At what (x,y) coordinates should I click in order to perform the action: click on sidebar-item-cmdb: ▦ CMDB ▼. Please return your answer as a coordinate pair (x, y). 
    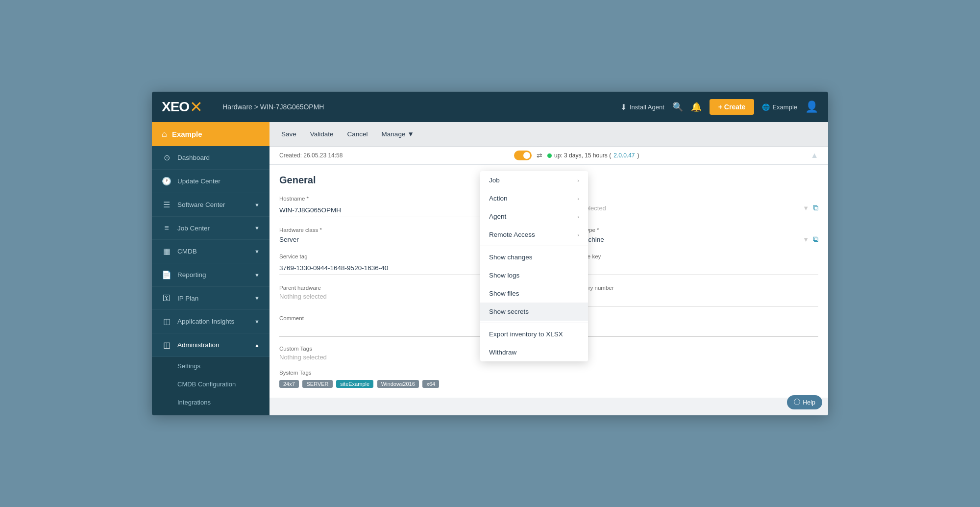
    Looking at the image, I should click on (211, 252).